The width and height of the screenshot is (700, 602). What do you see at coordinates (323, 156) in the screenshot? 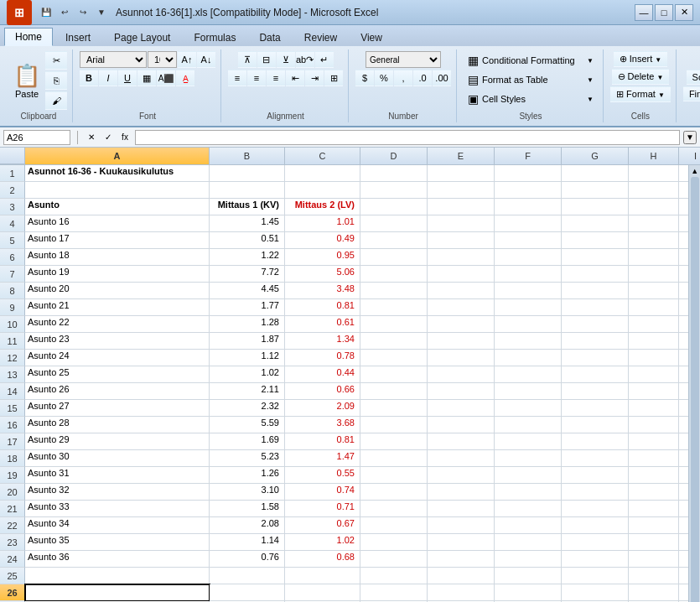
I see `col-header-c: C` at bounding box center [323, 156].